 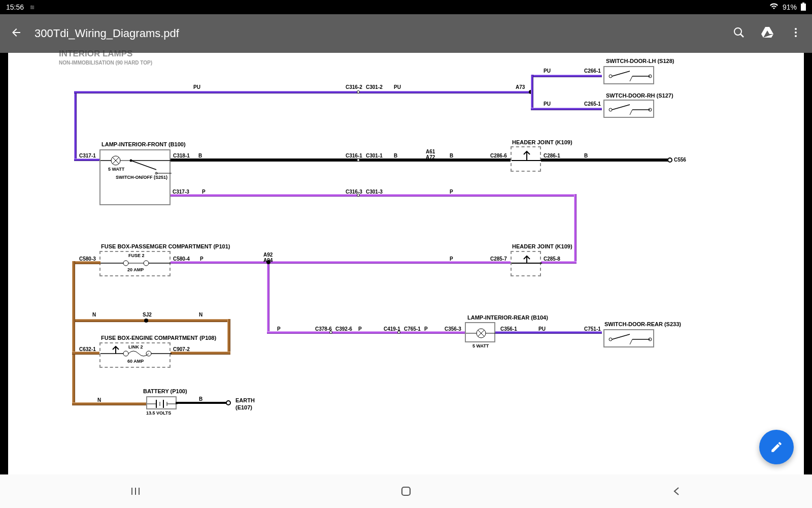 What do you see at coordinates (406, 491) in the screenshot?
I see `nav-bar` at bounding box center [406, 491].